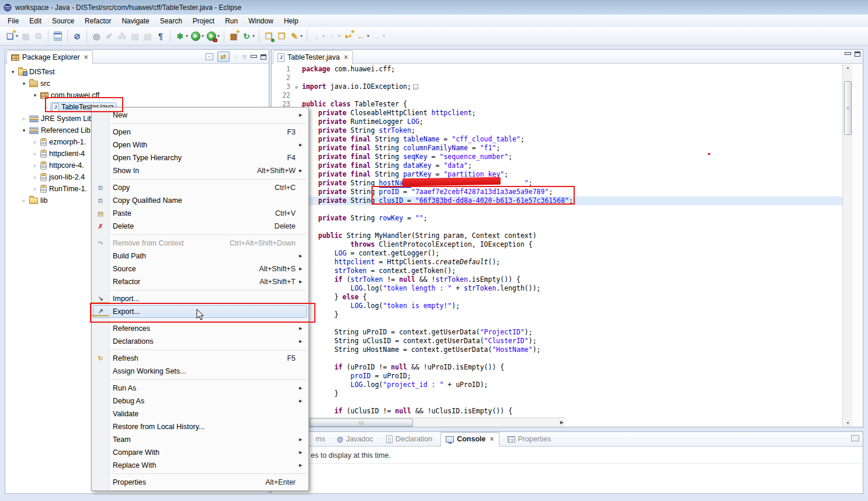 This screenshot has width=868, height=501. Describe the element at coordinates (223, 57) in the screenshot. I see `link-with-editor-icon: ⇄` at that location.